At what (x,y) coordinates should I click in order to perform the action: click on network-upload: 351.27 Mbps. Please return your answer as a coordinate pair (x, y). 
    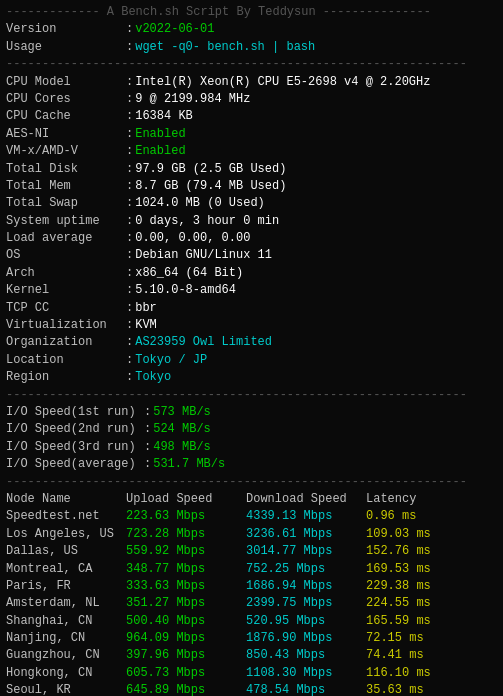
    Looking at the image, I should click on (186, 604).